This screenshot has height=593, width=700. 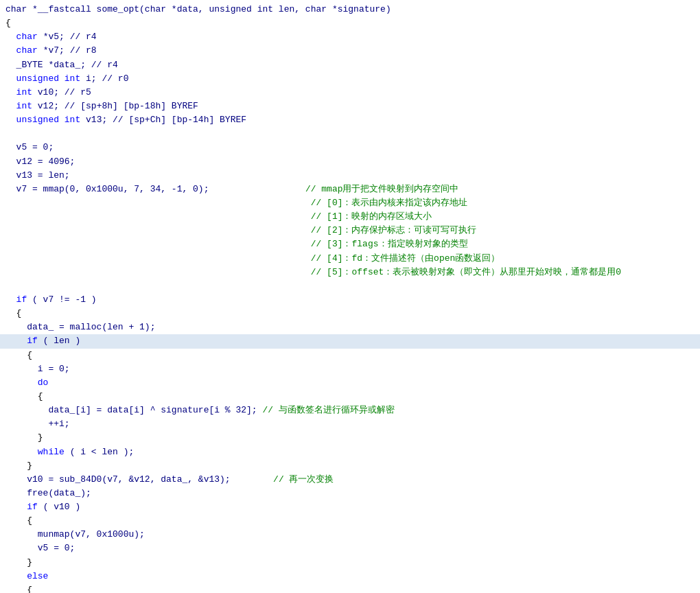 I want to click on code-line: // [4]：fd：文件描述符（由open函数返回）, so click(x=350, y=259).